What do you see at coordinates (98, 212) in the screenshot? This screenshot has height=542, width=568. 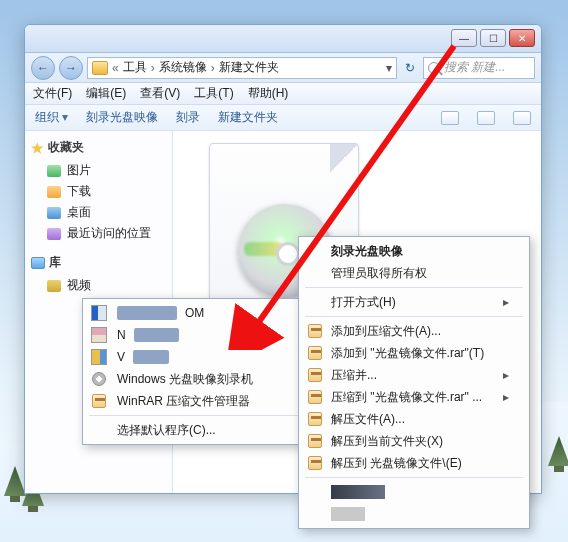 I see `nav-desktop: 桌面` at bounding box center [98, 212].